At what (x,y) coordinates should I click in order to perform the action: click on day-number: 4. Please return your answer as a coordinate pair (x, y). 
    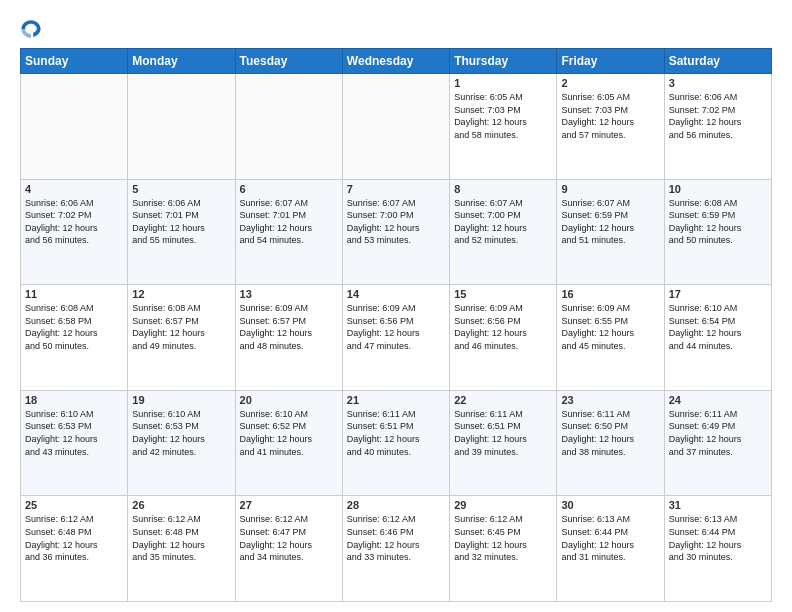
    Looking at the image, I should click on (74, 189).